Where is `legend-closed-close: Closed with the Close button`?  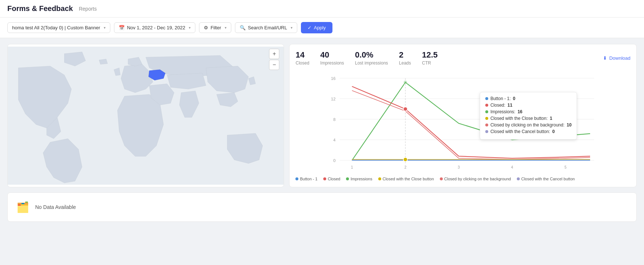 legend-closed-close: Closed with the Close button is located at coordinates (406, 179).